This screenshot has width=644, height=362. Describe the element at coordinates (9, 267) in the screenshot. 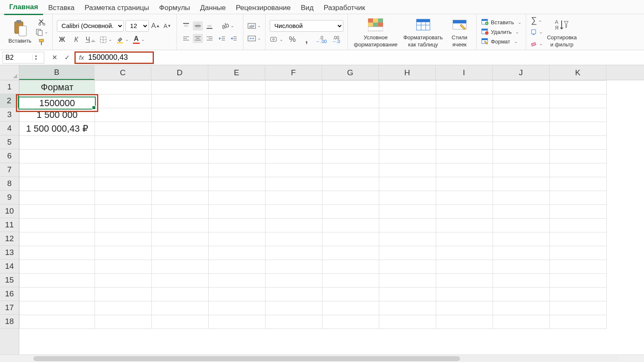

I see `row-header-14: 14` at that location.